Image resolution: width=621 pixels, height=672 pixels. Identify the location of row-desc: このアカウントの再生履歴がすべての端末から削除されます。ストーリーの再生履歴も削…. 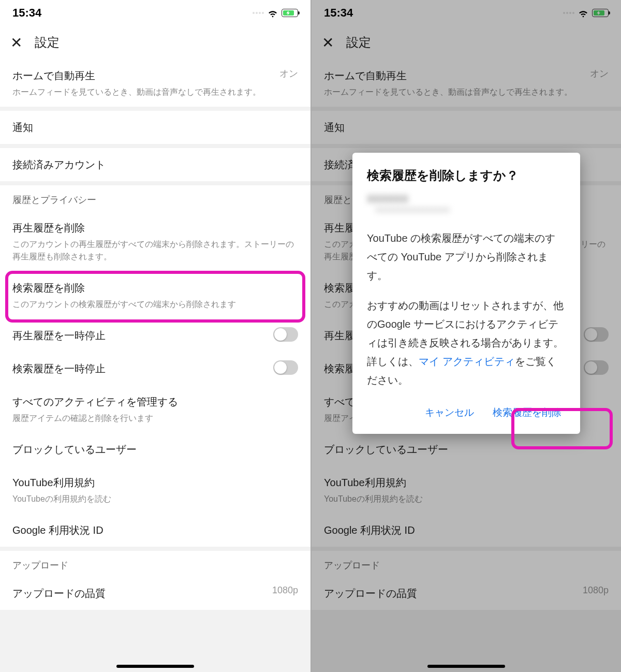
(155, 251).